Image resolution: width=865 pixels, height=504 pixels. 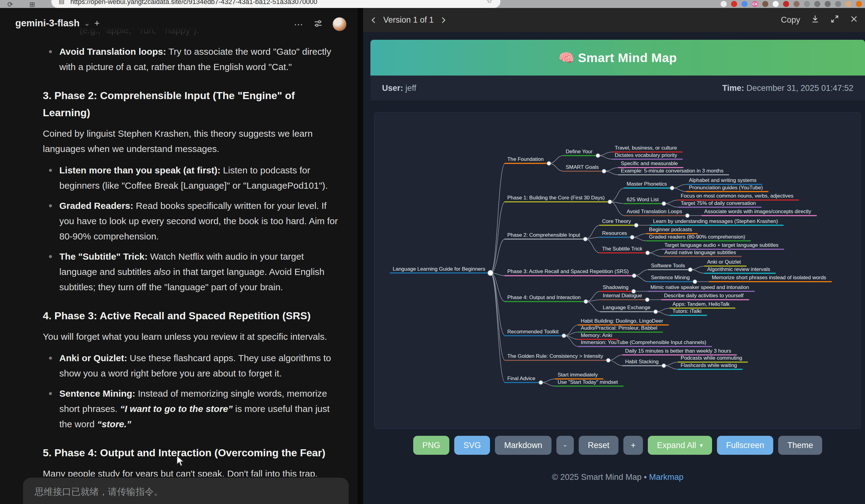 I want to click on mindmap-node-label: Target language audio + target language …, so click(x=722, y=245).